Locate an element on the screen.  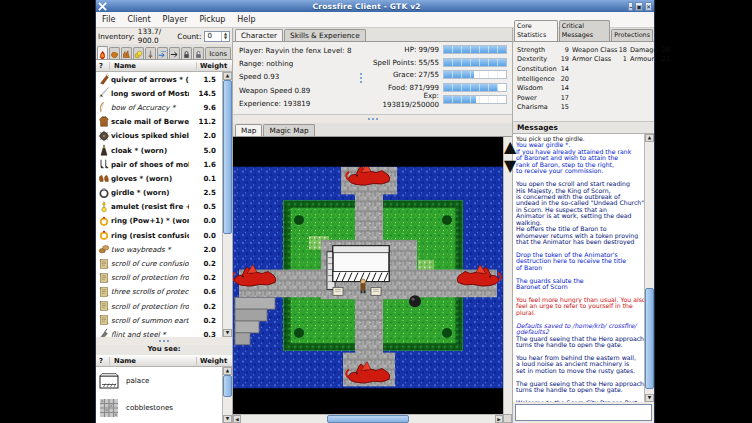
ground-scrollbar: ▲ ▼ is located at coordinates (227, 395).